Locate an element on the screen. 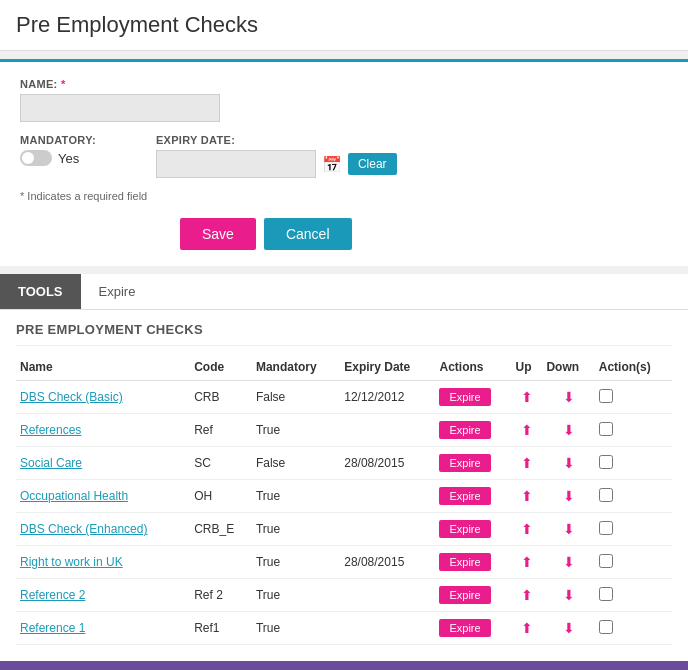  table-section-title: PRE EMPLOYMENT CHECKS is located at coordinates (344, 328).